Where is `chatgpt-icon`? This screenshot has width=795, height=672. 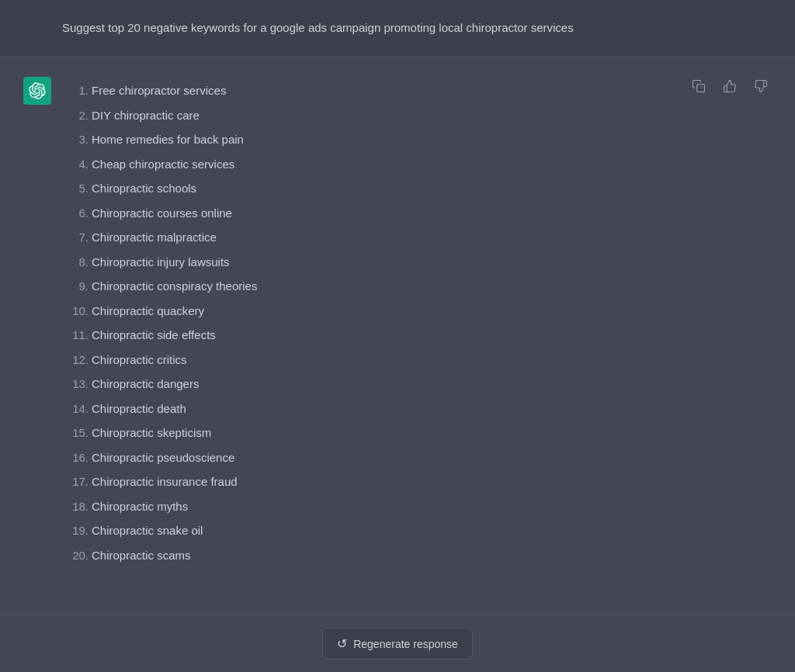 chatgpt-icon is located at coordinates (37, 91).